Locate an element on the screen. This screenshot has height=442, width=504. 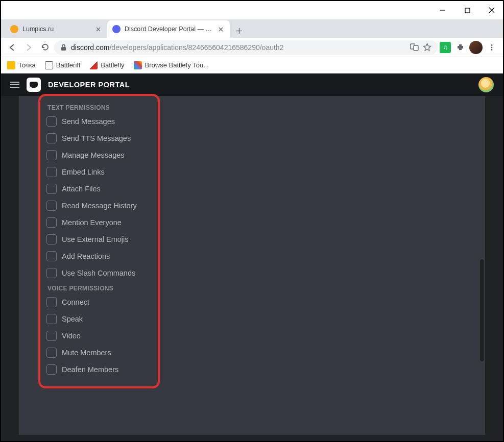
browser-tab-lumpics: Lumpics.ru is located at coordinates (56, 29).